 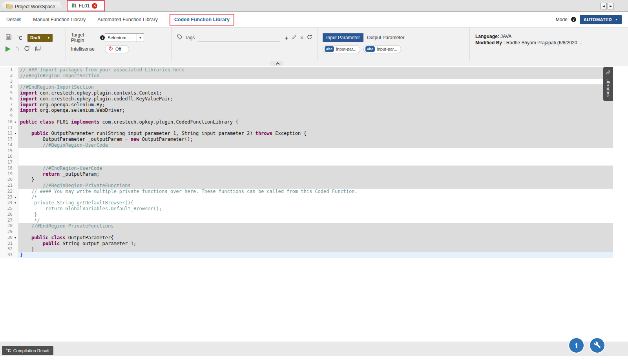 What do you see at coordinates (307, 191) in the screenshot?
I see `code-line: 22 // #### You may write multiple privat…` at bounding box center [307, 191].